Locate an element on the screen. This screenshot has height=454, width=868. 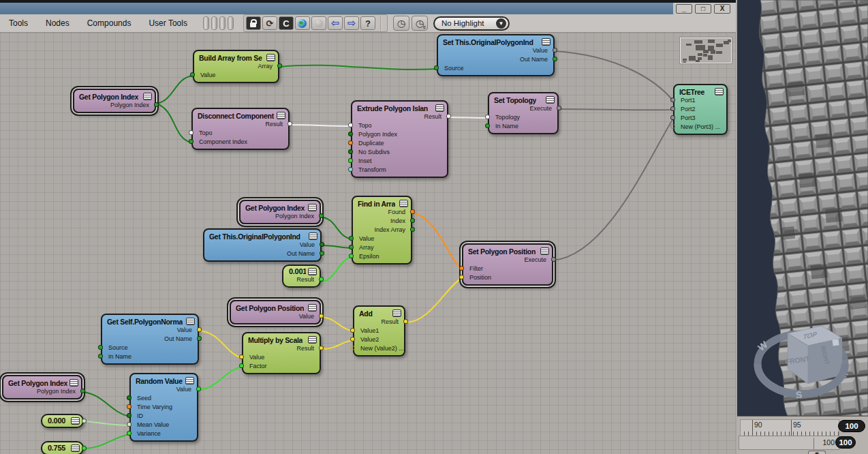
node-get-polygon-index-3: Get Polygon IndexPolygon Index is located at coordinates (42, 387).